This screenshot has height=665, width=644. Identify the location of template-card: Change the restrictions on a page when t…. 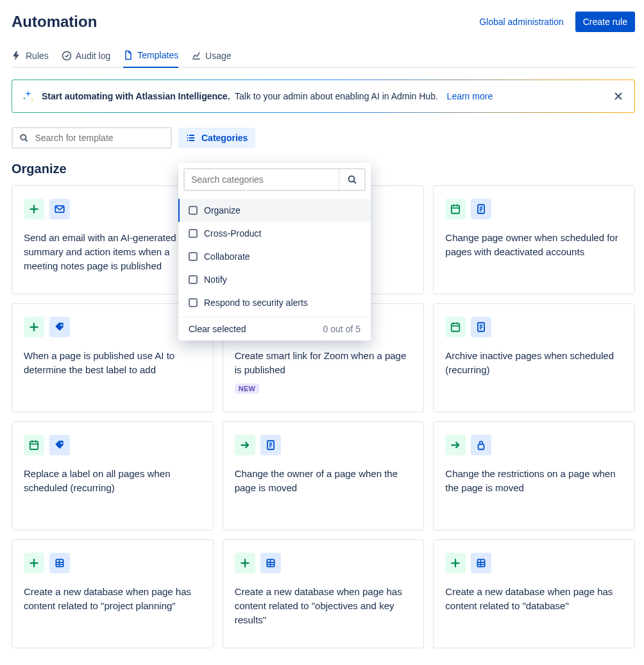
(534, 476).